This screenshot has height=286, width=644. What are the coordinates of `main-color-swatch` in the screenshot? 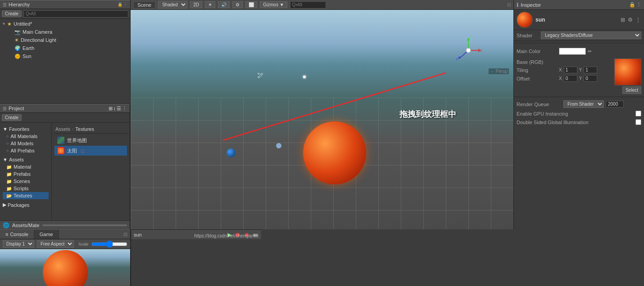 It's located at (572, 51).